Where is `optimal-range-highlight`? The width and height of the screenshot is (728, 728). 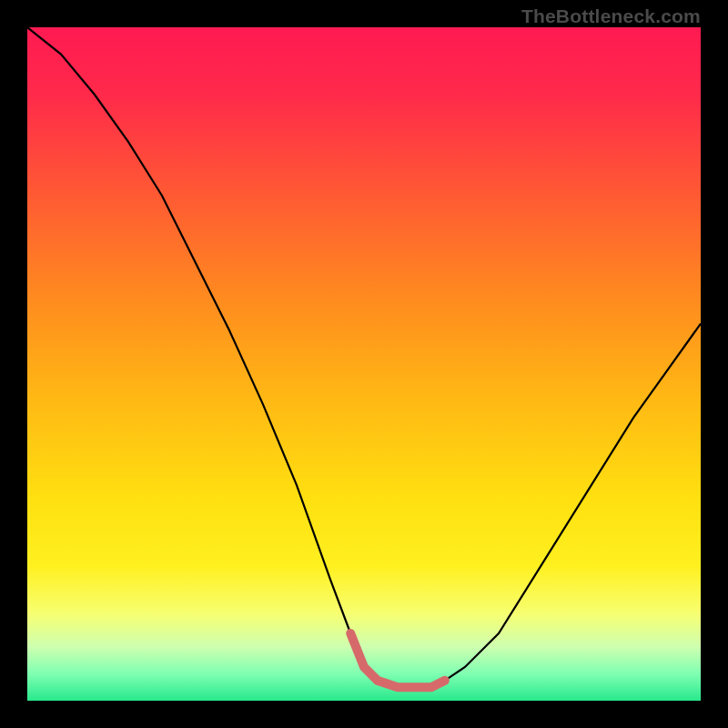
optimal-range-highlight is located at coordinates (398, 661).